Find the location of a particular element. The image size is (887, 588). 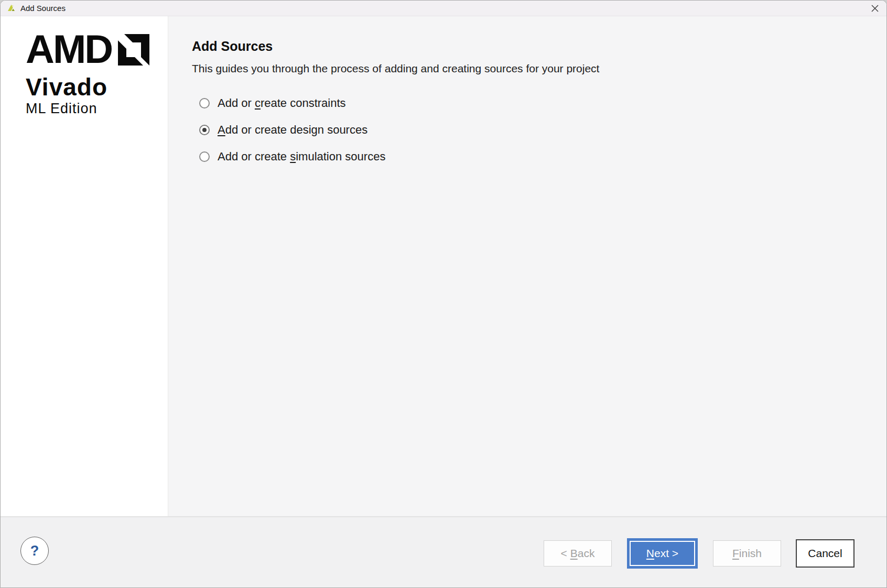

footer-bar: ? < Back Next > Finish Cancel is located at coordinates (443, 552).